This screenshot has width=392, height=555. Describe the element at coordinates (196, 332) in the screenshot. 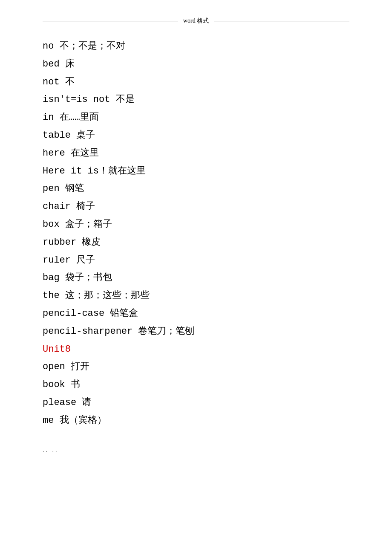

I see `list-item: pencil-sharpener 卷笔刀；笔刨` at that location.